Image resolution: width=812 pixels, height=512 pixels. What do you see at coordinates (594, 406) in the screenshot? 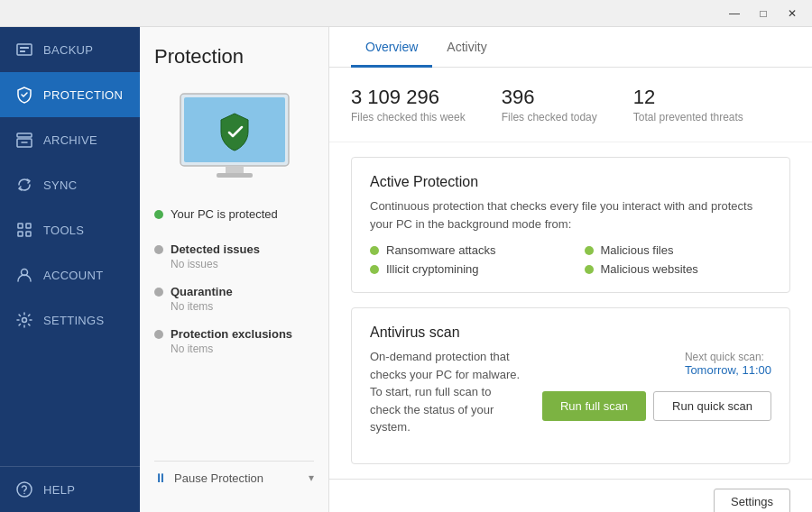
I see `run-full-scan-button: Run full scan` at bounding box center [594, 406].